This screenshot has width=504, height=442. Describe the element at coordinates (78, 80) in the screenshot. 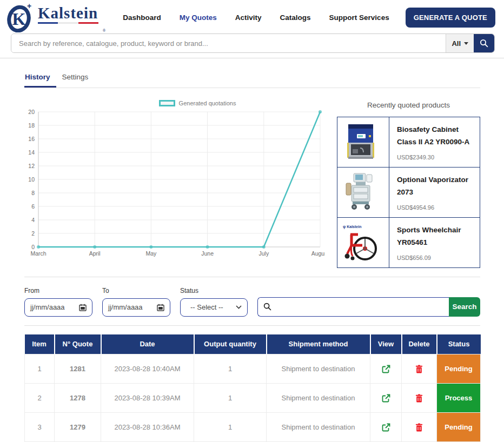

I see `tab-settings: Settings` at that location.